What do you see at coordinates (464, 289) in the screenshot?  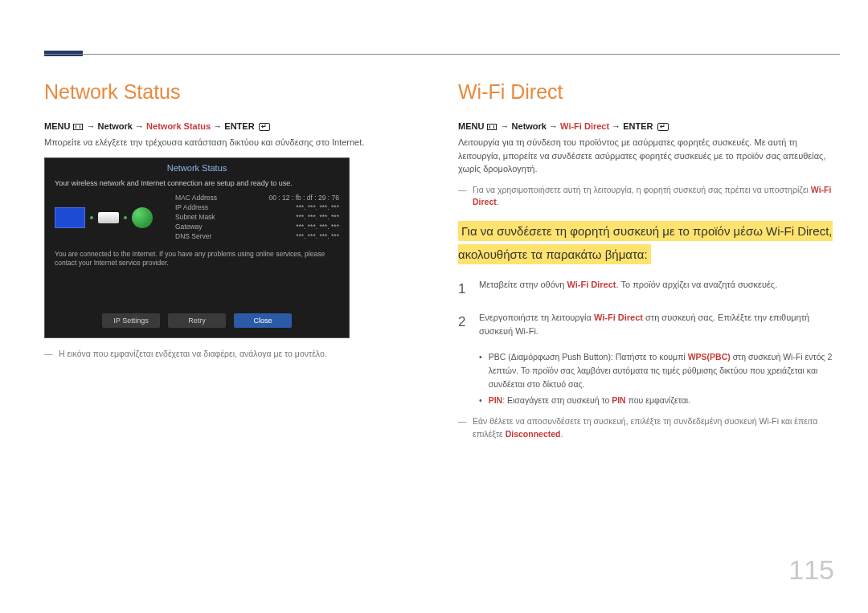 I see `step-number: 1` at bounding box center [464, 289].